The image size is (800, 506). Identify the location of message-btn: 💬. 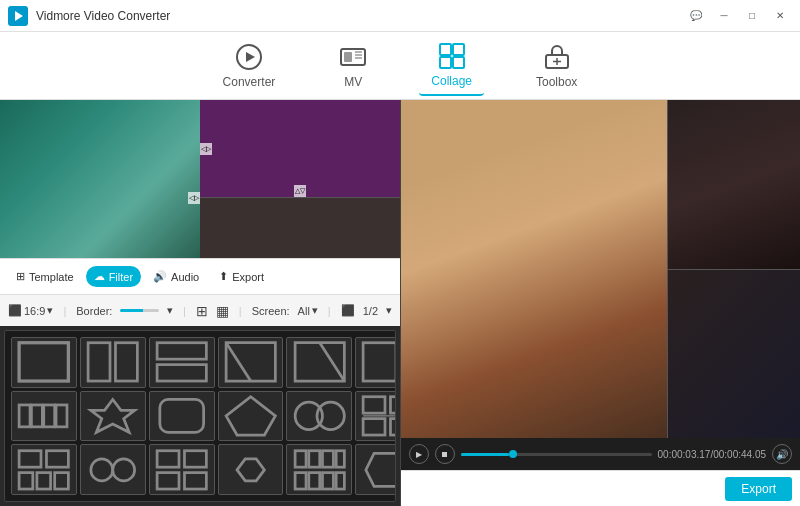
(696, 16).